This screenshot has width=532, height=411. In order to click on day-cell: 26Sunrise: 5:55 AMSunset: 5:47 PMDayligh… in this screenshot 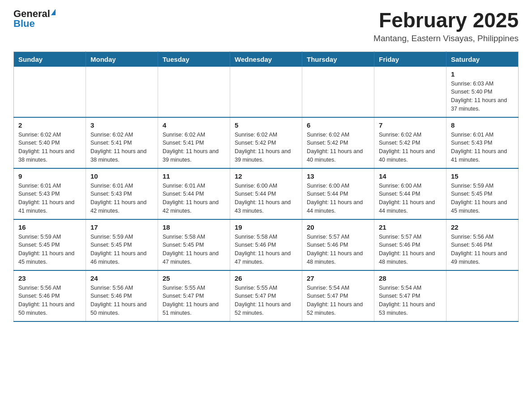, I will do `click(266, 296)`.